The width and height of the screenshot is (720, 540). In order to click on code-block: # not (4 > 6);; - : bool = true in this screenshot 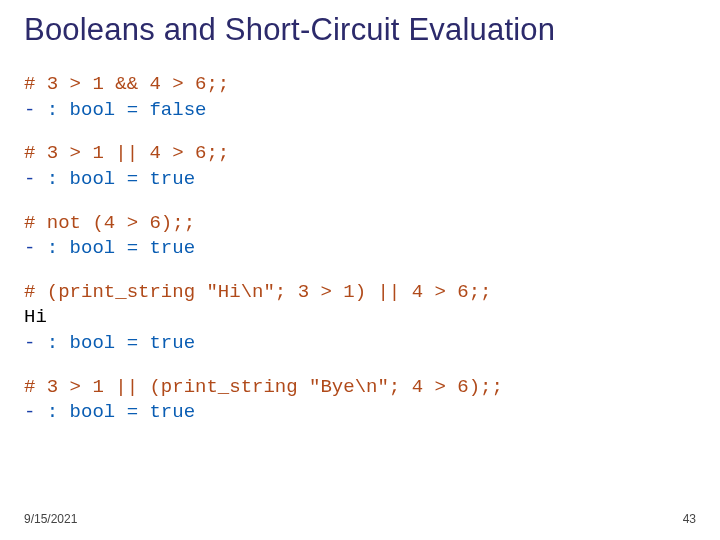, I will do `click(360, 236)`.